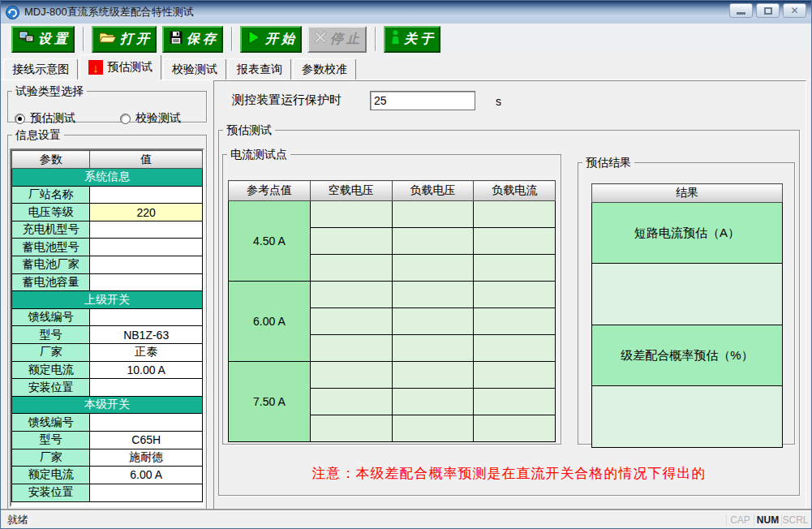 This screenshot has height=529, width=812. Describe the element at coordinates (260, 69) in the screenshot. I see `tab-report-query: 报表查询` at that location.